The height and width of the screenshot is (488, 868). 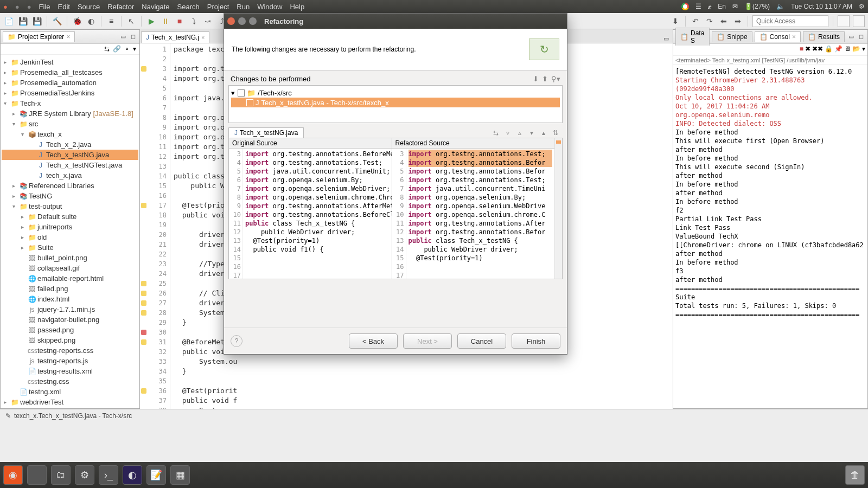 What do you see at coordinates (70, 402) in the screenshot?
I see `tree-row: ▸📁webdriverTest` at bounding box center [70, 402].